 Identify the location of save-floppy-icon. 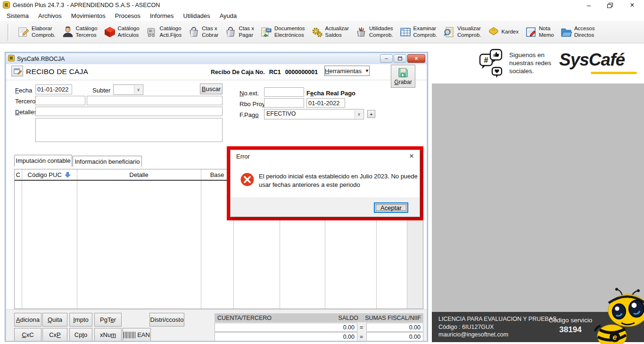
(403, 73).